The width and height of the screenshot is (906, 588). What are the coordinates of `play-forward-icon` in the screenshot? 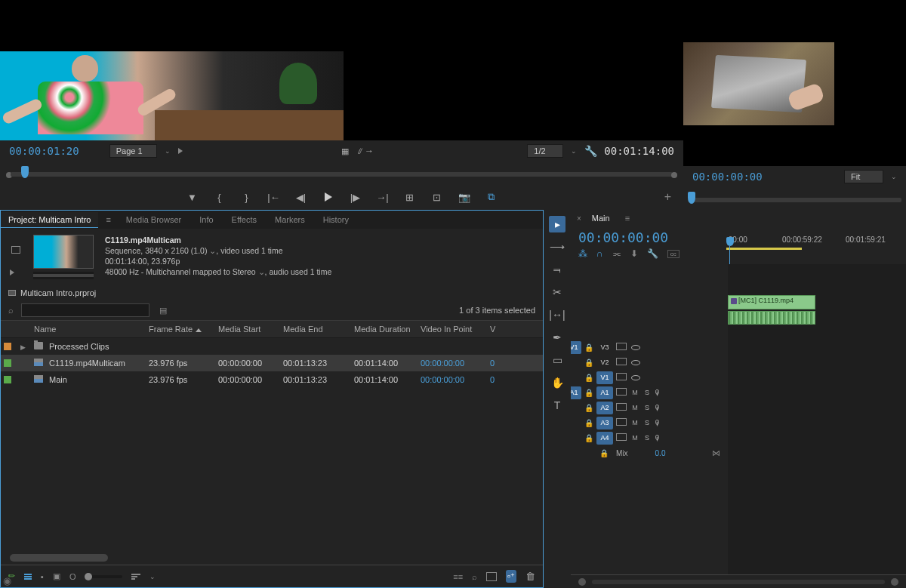 It's located at (180, 151).